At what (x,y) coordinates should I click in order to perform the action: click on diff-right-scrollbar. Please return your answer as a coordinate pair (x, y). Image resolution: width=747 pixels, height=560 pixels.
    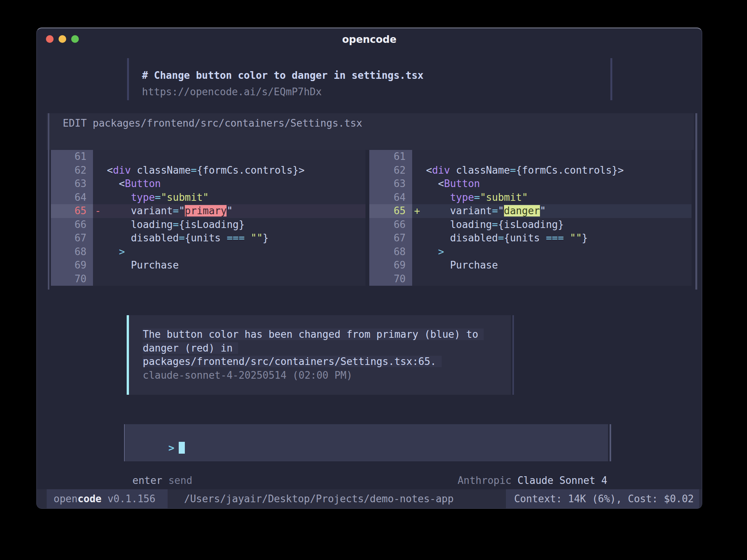
    Looking at the image, I should click on (696, 201).